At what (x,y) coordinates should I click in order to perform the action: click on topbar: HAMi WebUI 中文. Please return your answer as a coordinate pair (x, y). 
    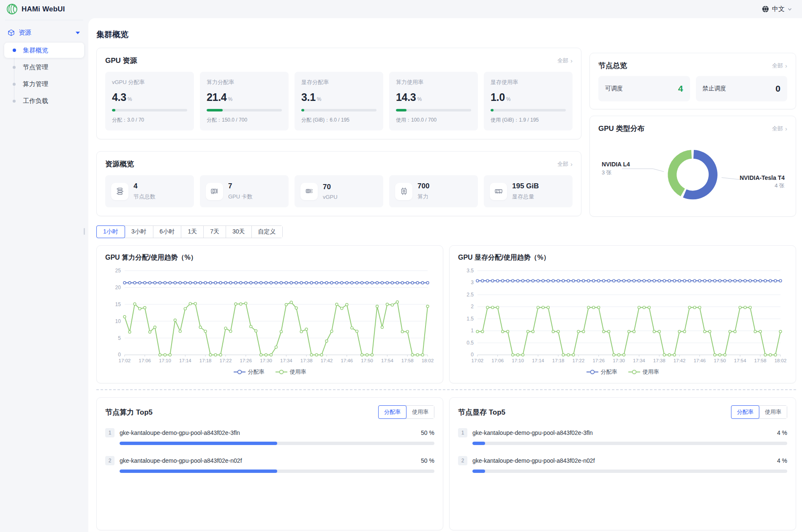
    Looking at the image, I should click on (401, 9).